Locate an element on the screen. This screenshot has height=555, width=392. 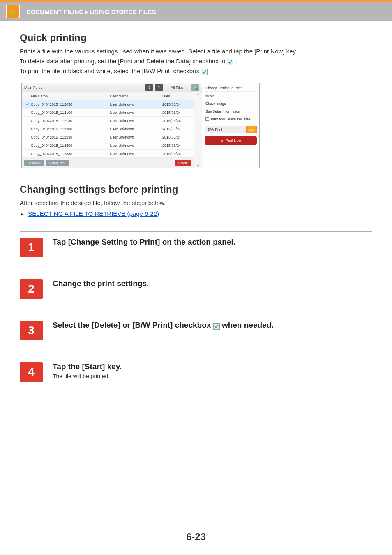
search-icon: 🔍 is located at coordinates (195, 88).